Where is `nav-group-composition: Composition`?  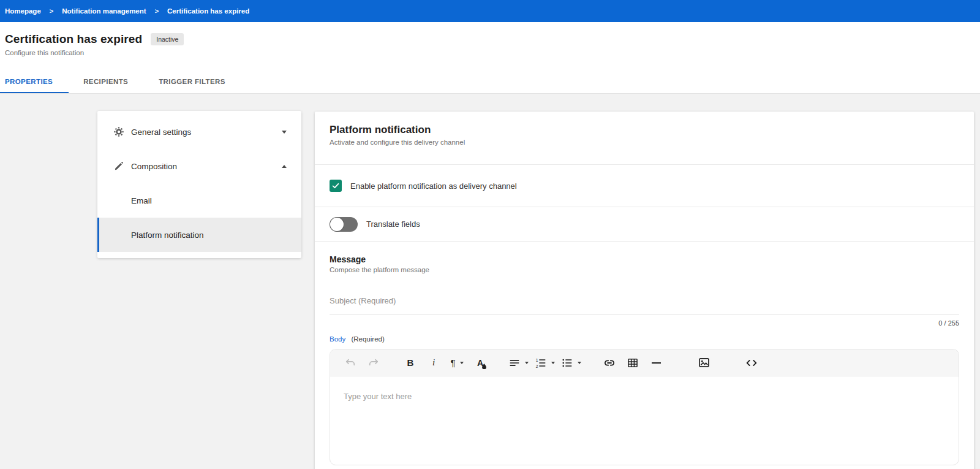
nav-group-composition: Composition is located at coordinates (200, 166).